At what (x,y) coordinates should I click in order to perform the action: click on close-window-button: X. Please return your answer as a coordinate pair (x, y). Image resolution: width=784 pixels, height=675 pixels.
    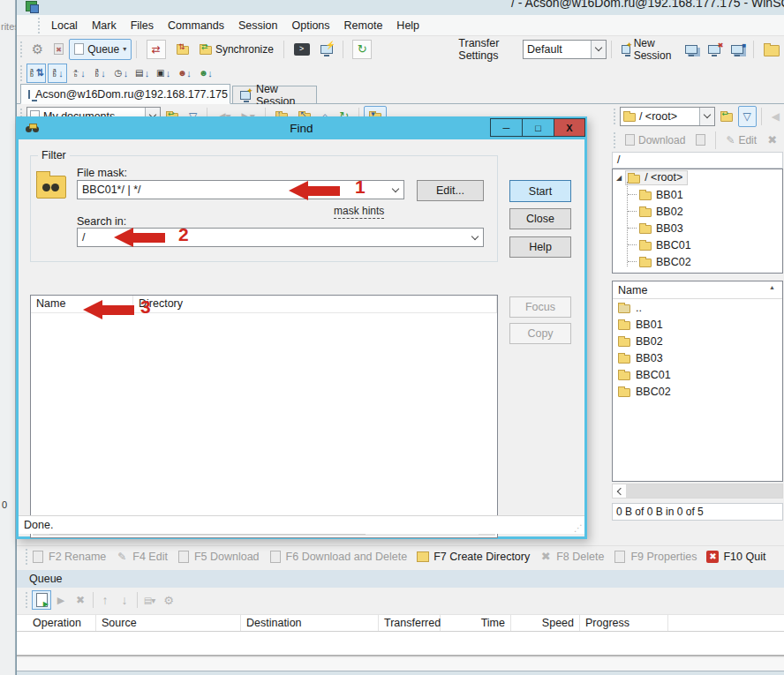
    Looking at the image, I should click on (569, 127).